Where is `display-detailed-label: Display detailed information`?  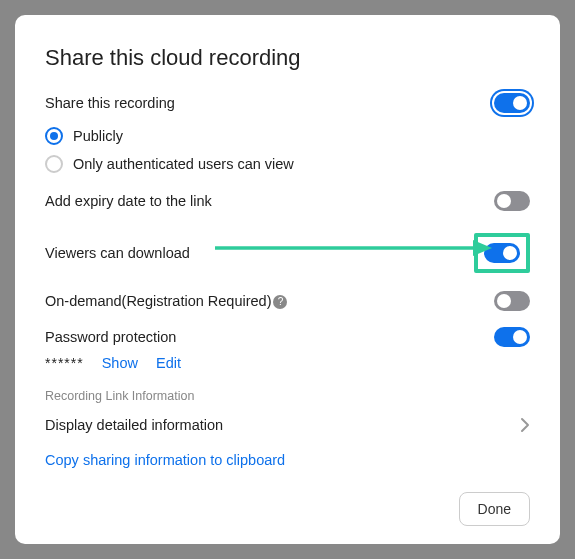
display-detailed-label: Display detailed information is located at coordinates (134, 425).